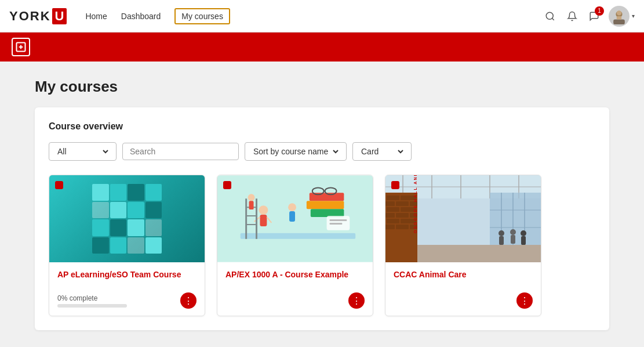  I want to click on notification-wrapper, so click(572, 16).